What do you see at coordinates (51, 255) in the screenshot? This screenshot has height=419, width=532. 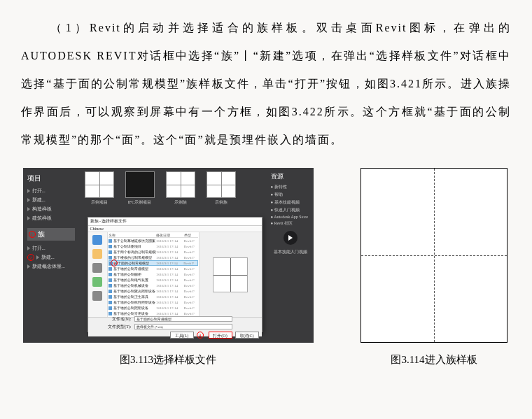 I see `screenshot-left-panel: 项目 打开... 新建... 构造样板 建筑样板 1族 打开... 2新建...…` at bounding box center [51, 255].